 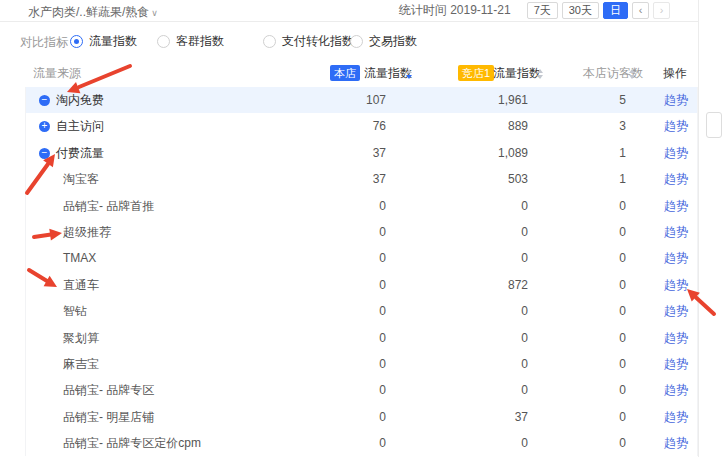 What do you see at coordinates (362, 206) in the screenshot?
I see `table-row: 品销宝- 品牌首推 0 0 0 趋势` at bounding box center [362, 206].